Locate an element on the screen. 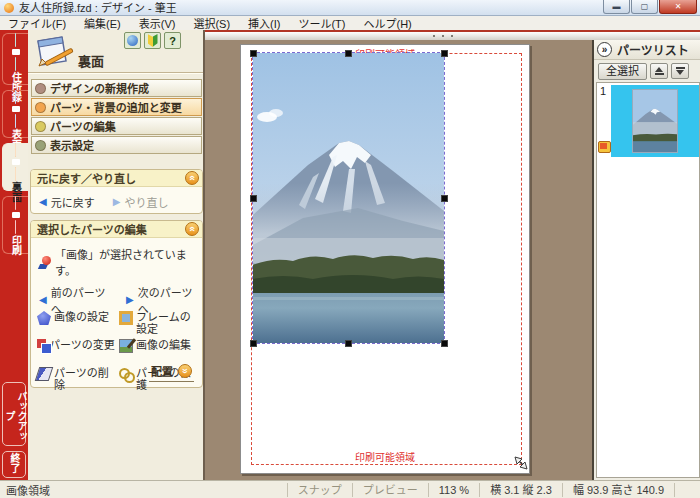 This screenshot has height=498, width=700. parts-icon is located at coordinates (42, 344).